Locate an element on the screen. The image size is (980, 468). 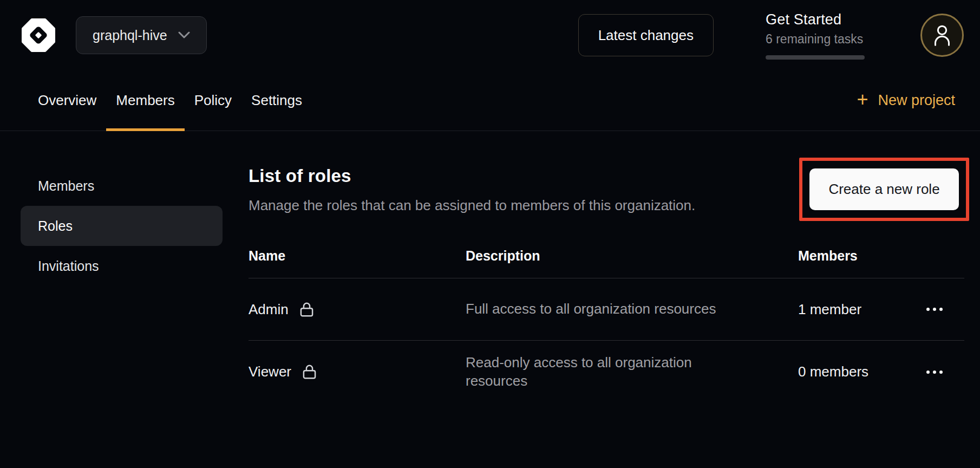
get-started-title: Get Started is located at coordinates (818, 20).